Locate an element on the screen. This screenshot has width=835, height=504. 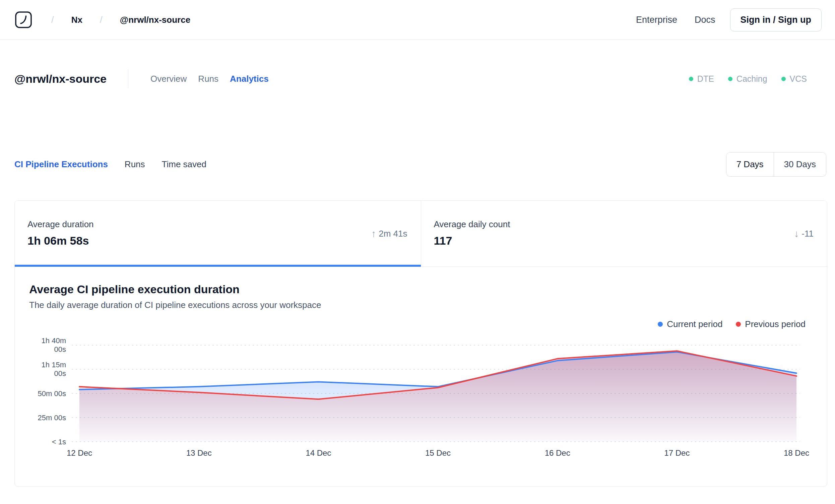
card-average-duration-value: 1h 06m 58s is located at coordinates (224, 241).